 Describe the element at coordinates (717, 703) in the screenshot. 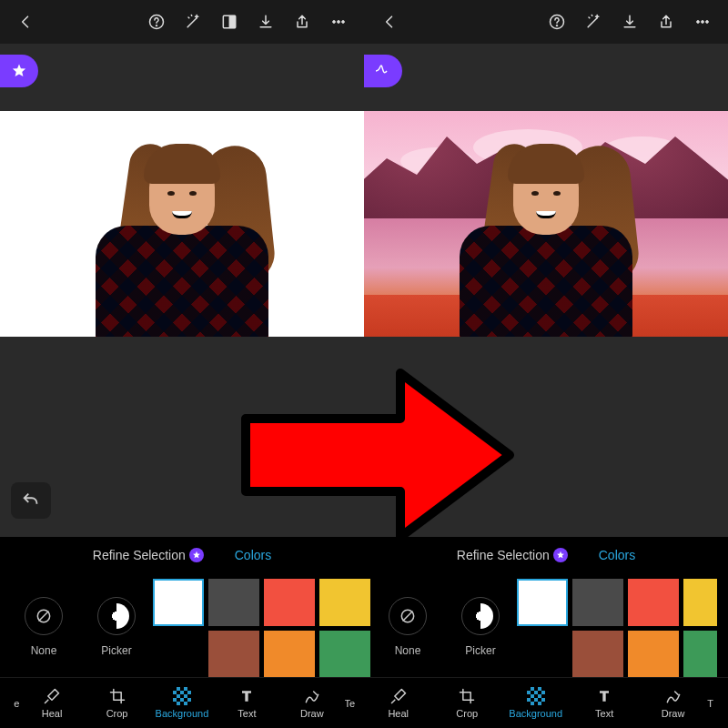

I see `tool-fragment: T` at that location.